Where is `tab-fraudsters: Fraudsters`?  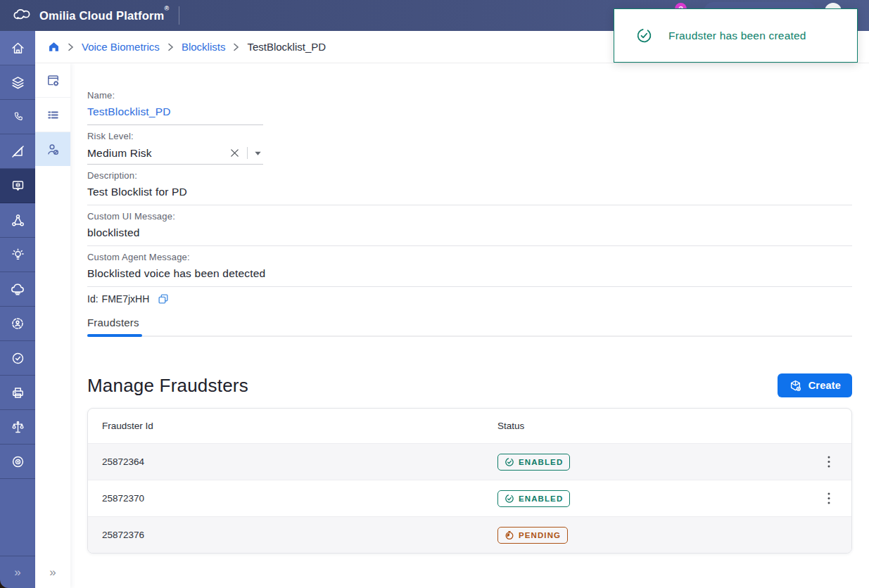
tab-fraudsters: Fraudsters is located at coordinates (115, 326).